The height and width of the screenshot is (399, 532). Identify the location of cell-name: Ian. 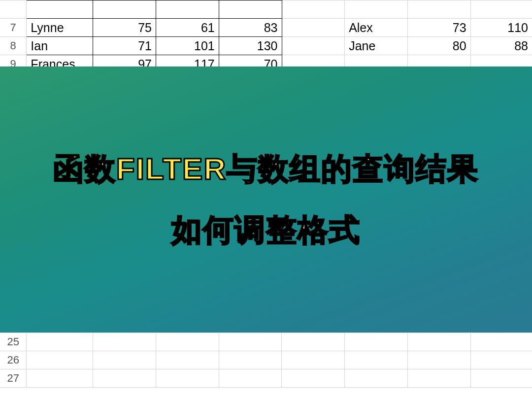
(60, 46).